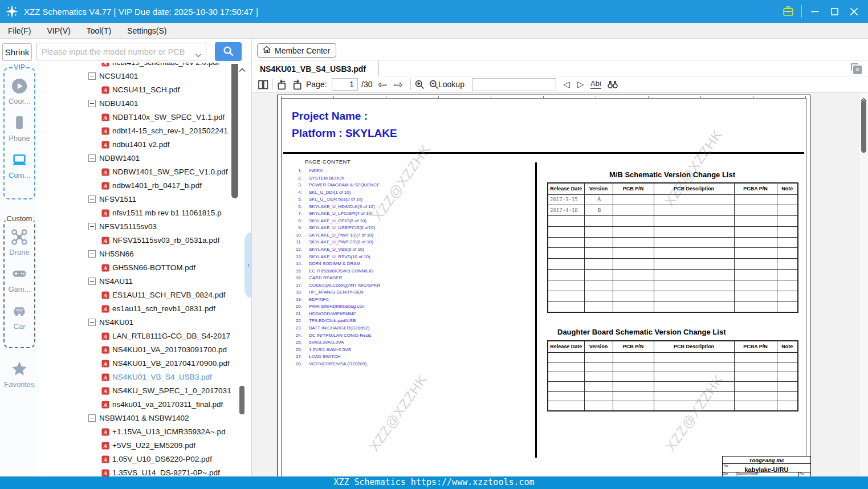 The height and width of the screenshot is (489, 868). What do you see at coordinates (135, 76) in the screenshot?
I see `tree-group-node: NCSU1401` at bounding box center [135, 76].